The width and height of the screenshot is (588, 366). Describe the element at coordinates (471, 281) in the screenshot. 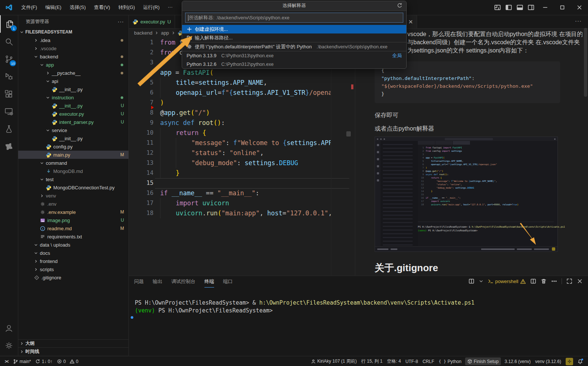

I see `new-terminal-icon` at that location.